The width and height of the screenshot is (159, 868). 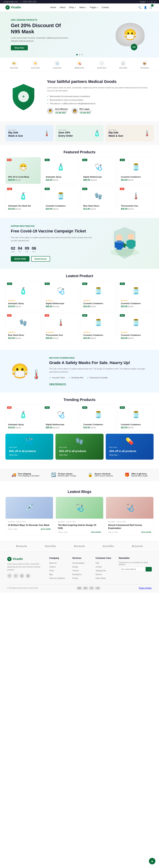 What do you see at coordinates (145, 7) in the screenshot?
I see `user-icon: 👤` at bounding box center [145, 7].